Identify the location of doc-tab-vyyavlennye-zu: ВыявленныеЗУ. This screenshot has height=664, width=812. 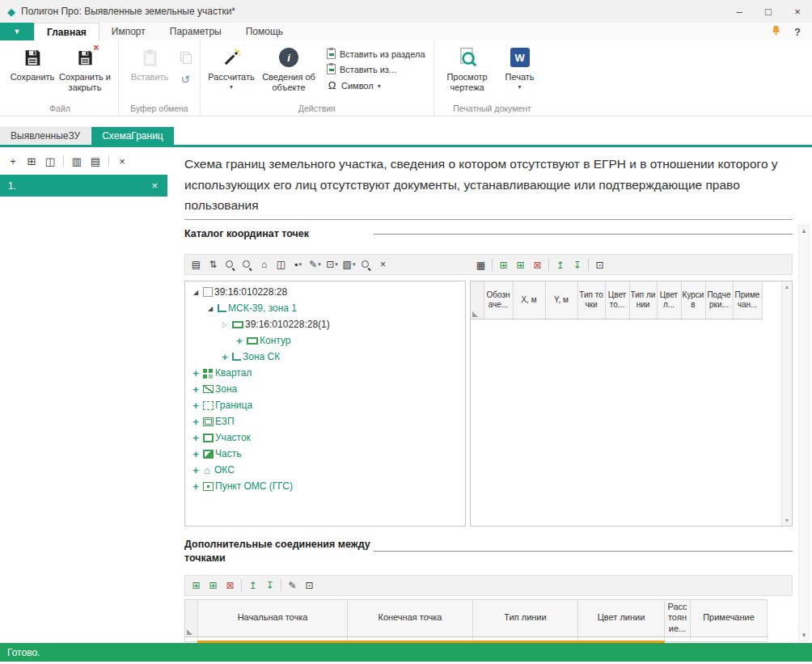
(45, 136).